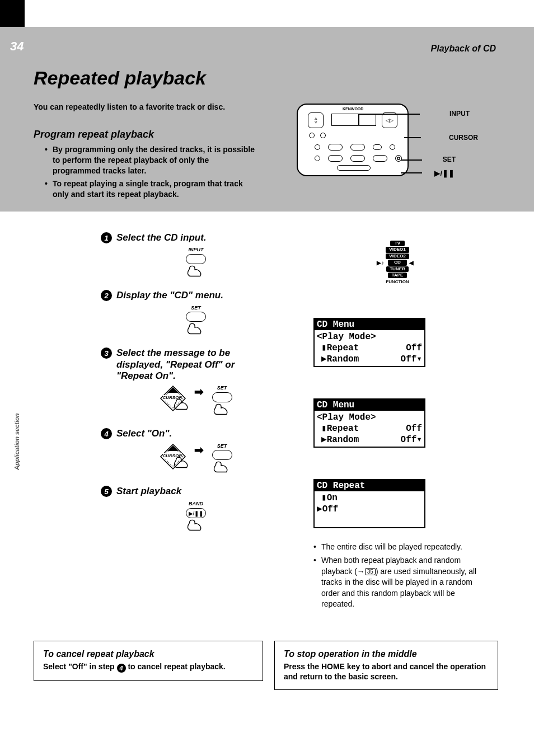  Describe the element at coordinates (369, 342) in the screenshot. I see `lcd-cd-menu-1: CD Menu <Play Mode> ▮RepeatOff ▶RandomOf…` at that location.